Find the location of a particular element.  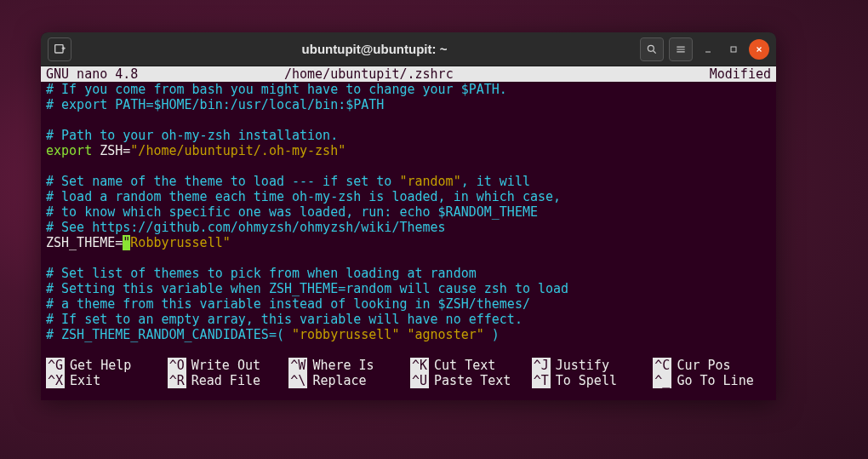

nano-shortcuts-row1: ^GGet Help ^OWrite Out ^WWhere Is ^KCut … is located at coordinates (408, 365).